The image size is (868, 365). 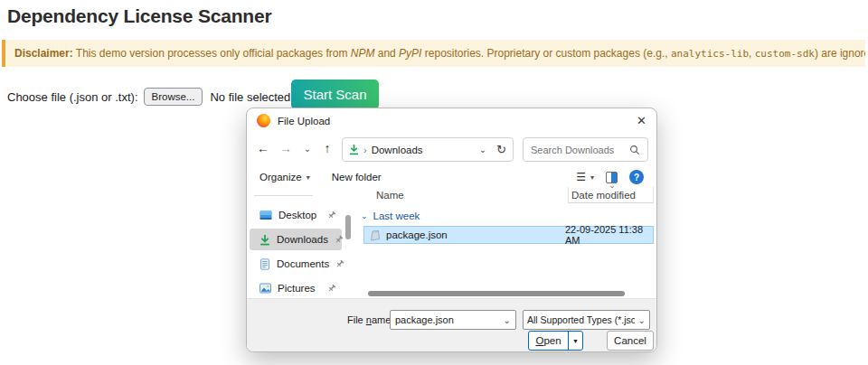 What do you see at coordinates (508, 235) in the screenshot?
I see `file-row-package-json: package.json 22-09-2025 11:38 AM` at bounding box center [508, 235].